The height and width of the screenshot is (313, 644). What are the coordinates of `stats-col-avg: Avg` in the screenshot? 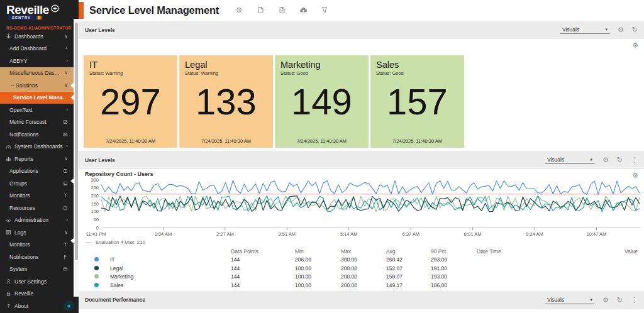 It's located at (409, 251).